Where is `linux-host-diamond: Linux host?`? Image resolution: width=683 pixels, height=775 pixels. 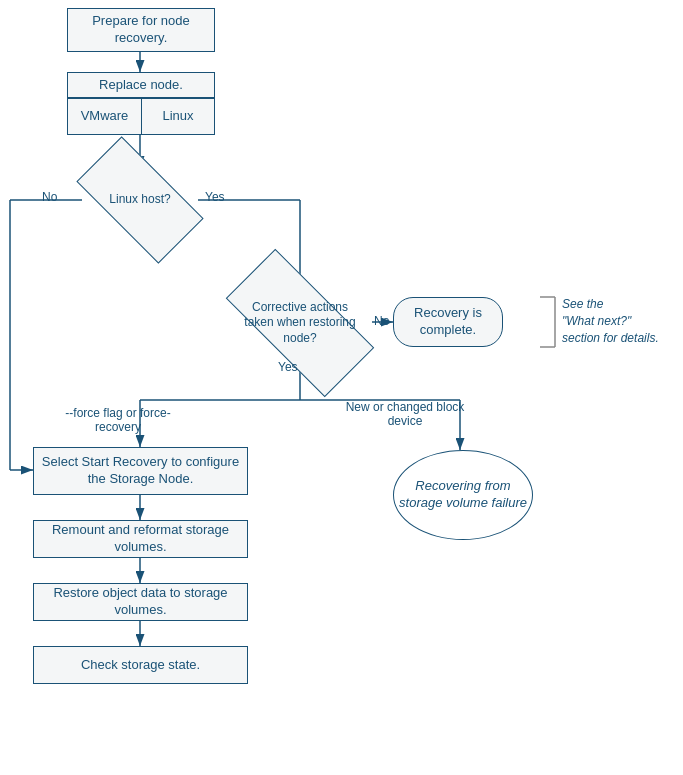
linux-host-diamond: Linux host? is located at coordinates (140, 200).